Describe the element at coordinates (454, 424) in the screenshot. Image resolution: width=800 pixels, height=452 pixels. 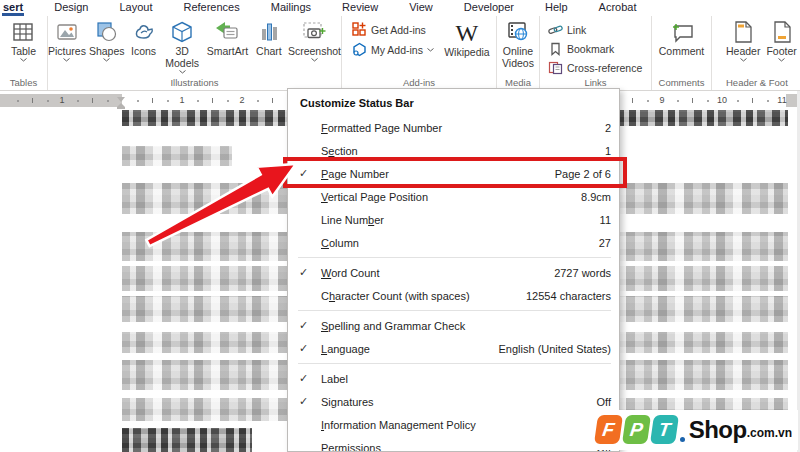
I see `menu-item-information-management-policy: Information Management PolicyOff` at that location.